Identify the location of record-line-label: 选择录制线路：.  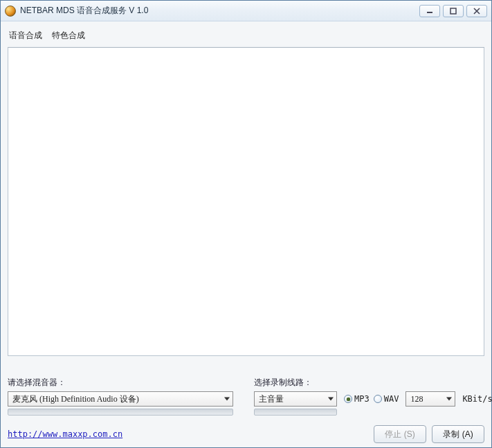
(373, 384).